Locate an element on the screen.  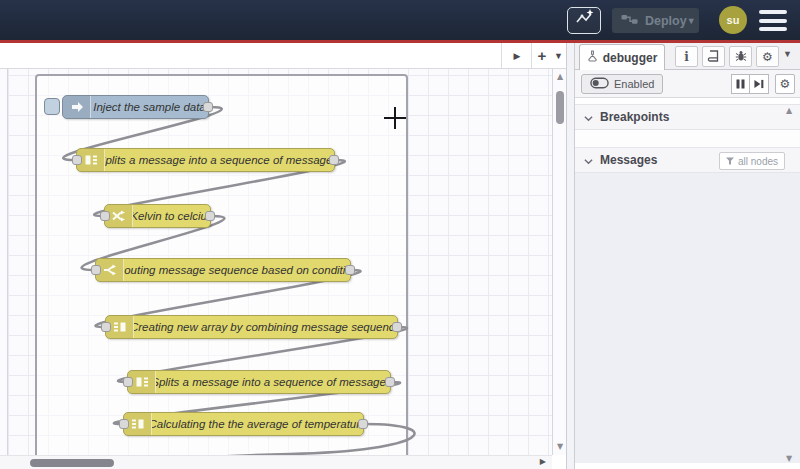
node-switch: Routing message sequence based on condit… is located at coordinates (223, 270).